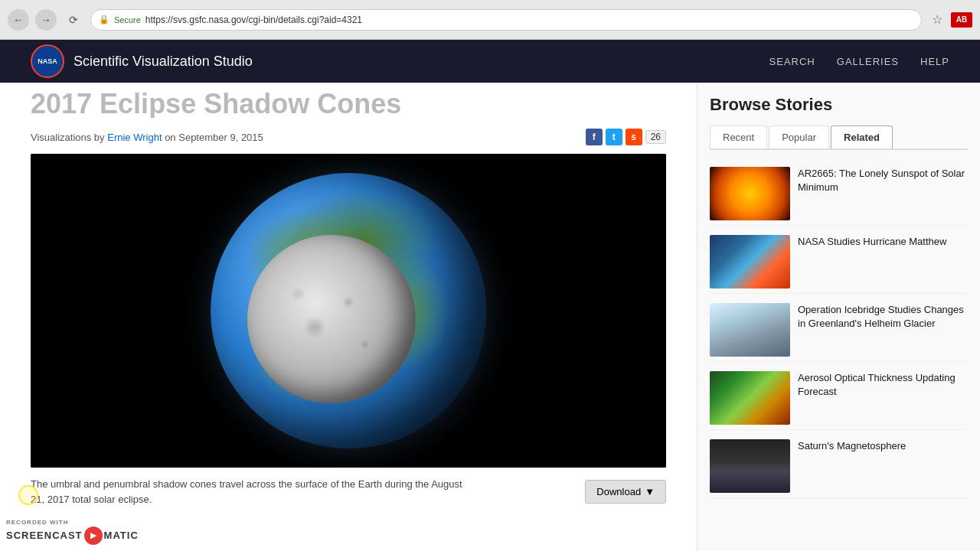 This screenshot has height=551, width=980. I want to click on story-title: Saturn's Magnetosphere, so click(883, 446).